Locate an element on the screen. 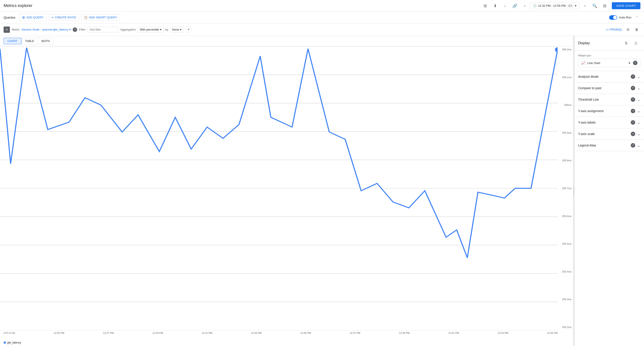 This screenshot has height=346, width=644. section-y-axis-assignment-title: Y-axis assignment is located at coordinates (604, 111).